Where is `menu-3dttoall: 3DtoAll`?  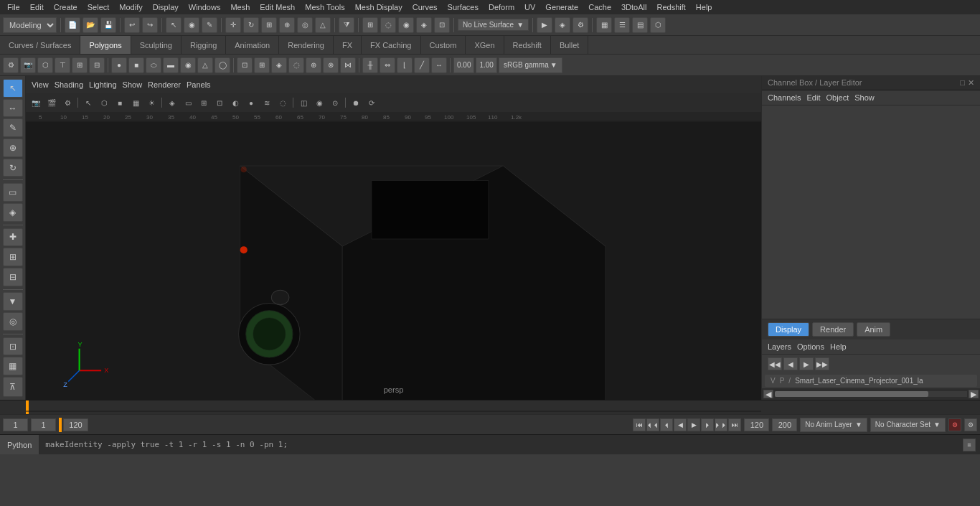
menu-3dttoall: 3DtoAll is located at coordinates (634, 7).